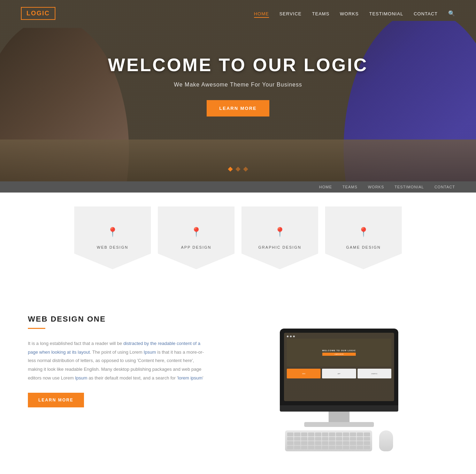  Describe the element at coordinates (238, 13) in the screenshot. I see `navbar: LOGIC HOME SERVICE TEAMS WORKS TESTIMONI…` at that location.